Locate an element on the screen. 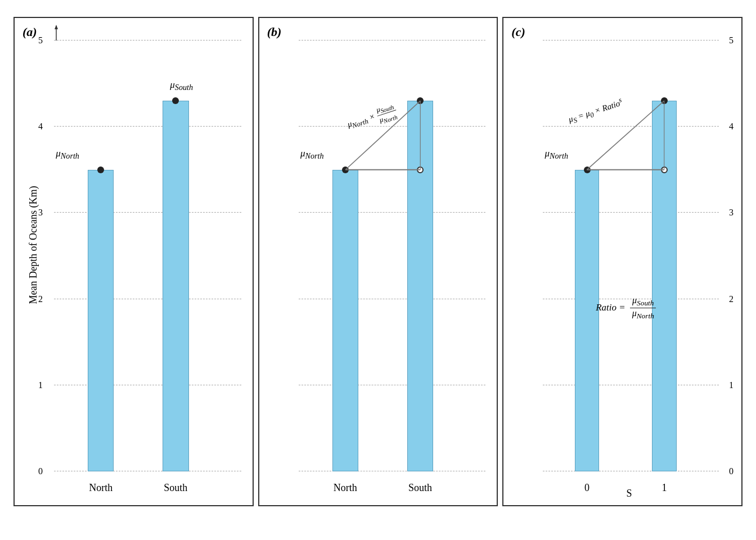 Image resolution: width=756 pixels, height=540 pixels. annot-b-ratio: μNorth × μSouthμNorth is located at coordinates (372, 118).